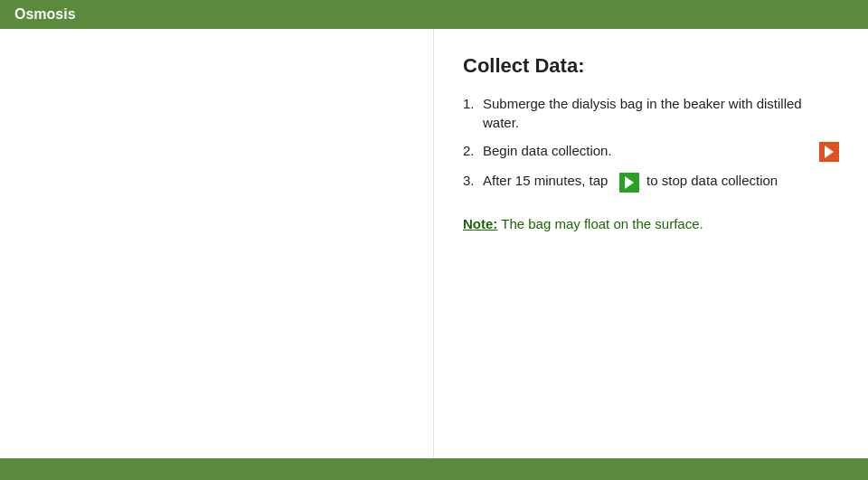 The height and width of the screenshot is (480, 868). Describe the element at coordinates (473, 103) in the screenshot. I see `item-number: 1.` at that location.